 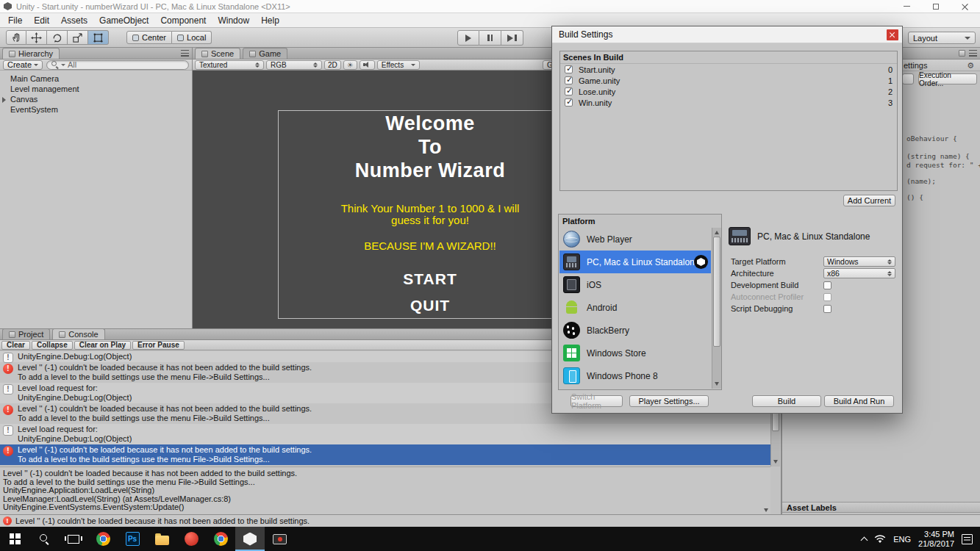 I want to click on player-settings-button: Player Settings..., so click(x=669, y=401).